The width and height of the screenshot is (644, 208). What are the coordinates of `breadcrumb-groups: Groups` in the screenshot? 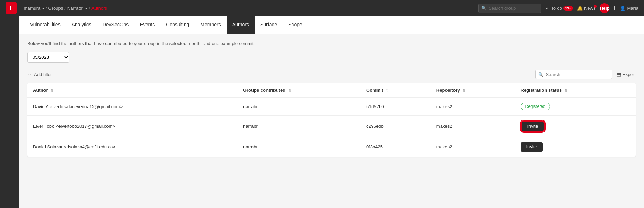 It's located at (56, 8).